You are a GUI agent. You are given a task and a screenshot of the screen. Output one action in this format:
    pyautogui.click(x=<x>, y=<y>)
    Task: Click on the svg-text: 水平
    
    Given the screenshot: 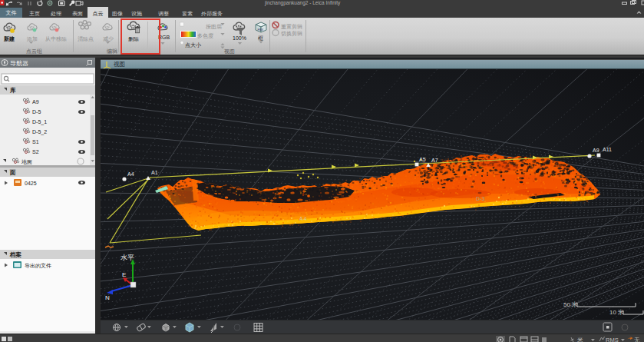 What is the action you would take?
    pyautogui.click(x=127, y=257)
    